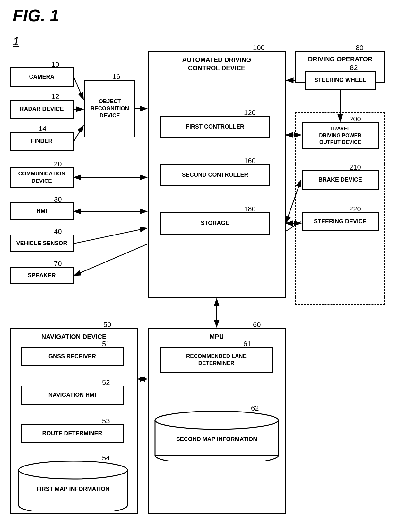  Describe the element at coordinates (116, 77) in the screenshot. I see `ref-16: 16` at that location.